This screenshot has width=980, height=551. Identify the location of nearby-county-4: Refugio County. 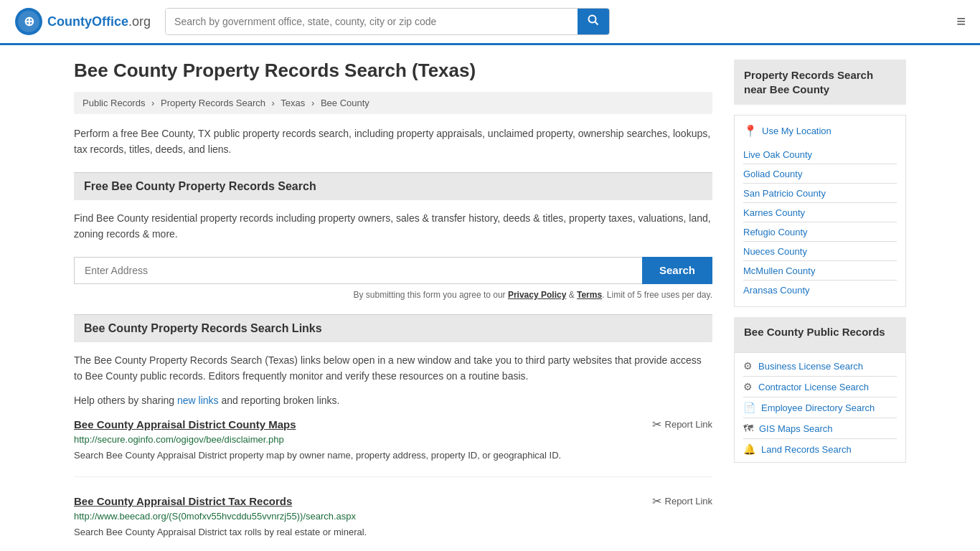
(820, 232).